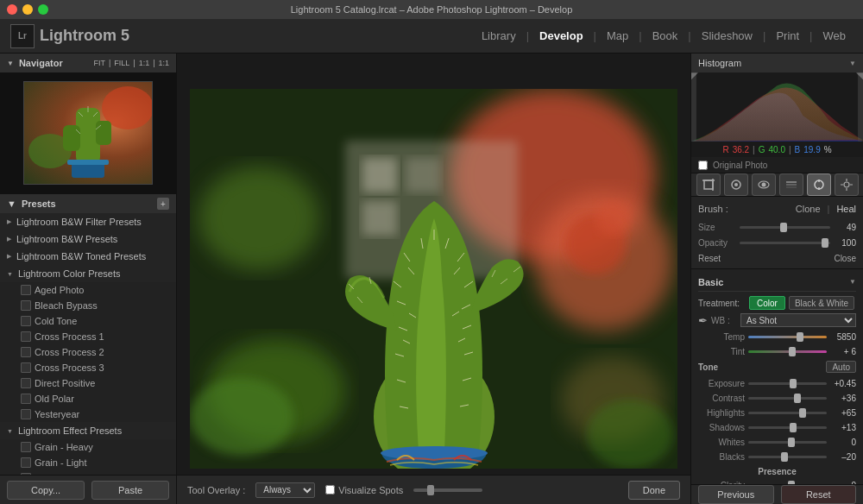 Image resolution: width=863 pixels, height=504 pixels. I want to click on wb-row: ✒ WB : As Shot Auto Daylight Cloudy Cust…, so click(777, 320).